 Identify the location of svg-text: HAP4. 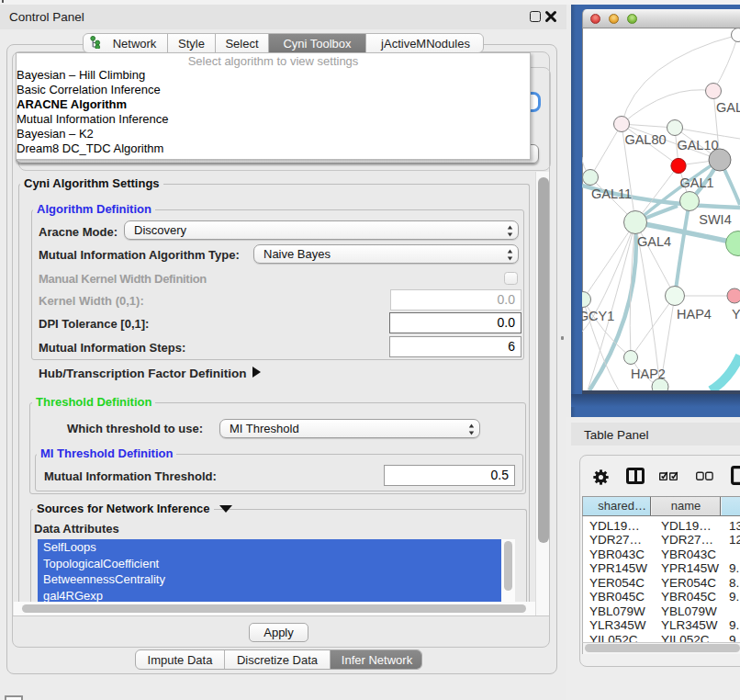
(694, 314).